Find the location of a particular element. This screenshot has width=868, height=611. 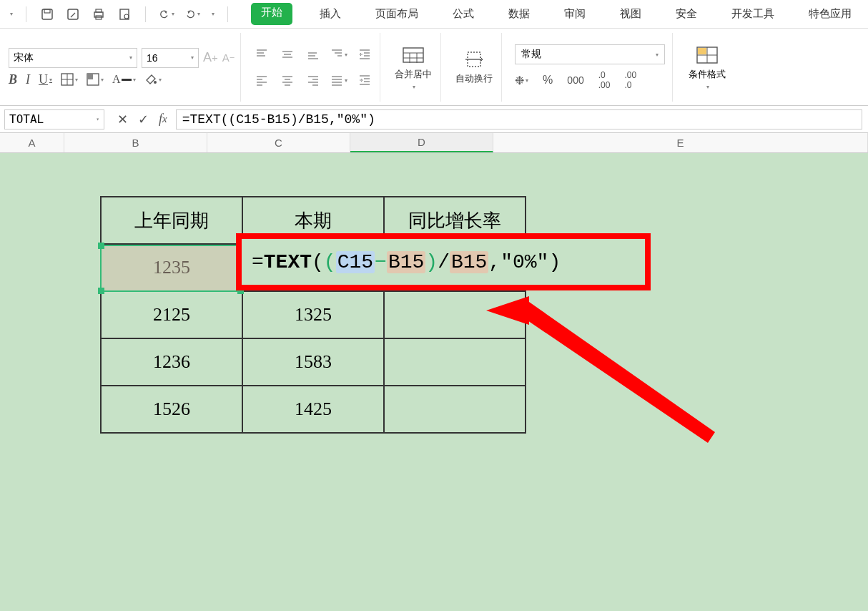

header-prev-year: 上年同期 is located at coordinates (172, 220).